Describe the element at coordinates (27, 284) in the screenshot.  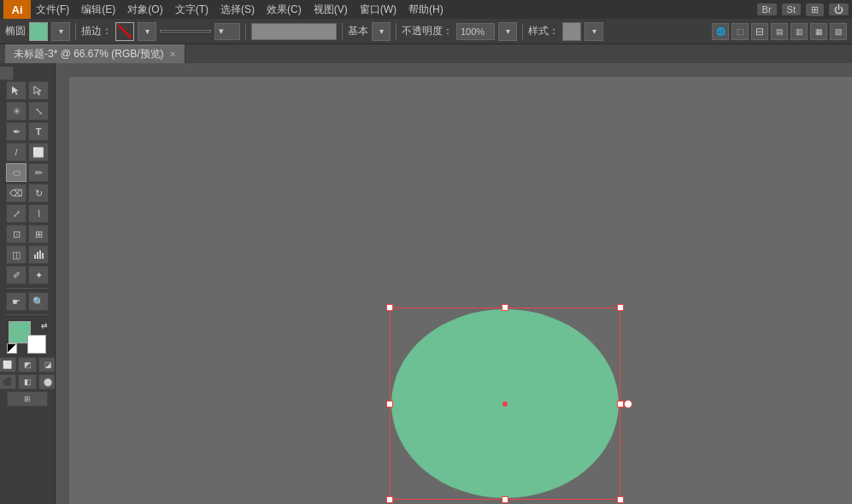
I see `tools-panel: ✳ ⤡ ✒ T / ⬜ ⬭ ✏ ⌫ ↻ ⤢ ⌇ ⊡ ⊞ ◫` at that location.